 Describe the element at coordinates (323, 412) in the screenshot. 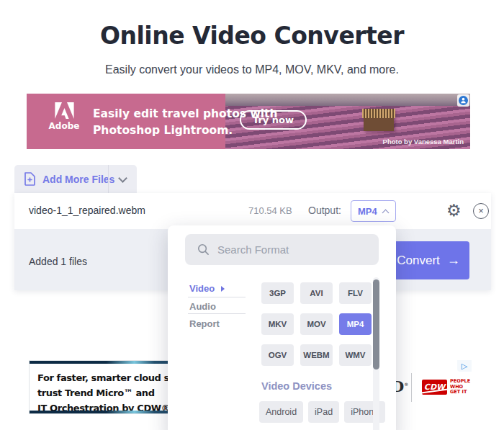

I see `device-grid: AndroidiPadiPhone` at that location.